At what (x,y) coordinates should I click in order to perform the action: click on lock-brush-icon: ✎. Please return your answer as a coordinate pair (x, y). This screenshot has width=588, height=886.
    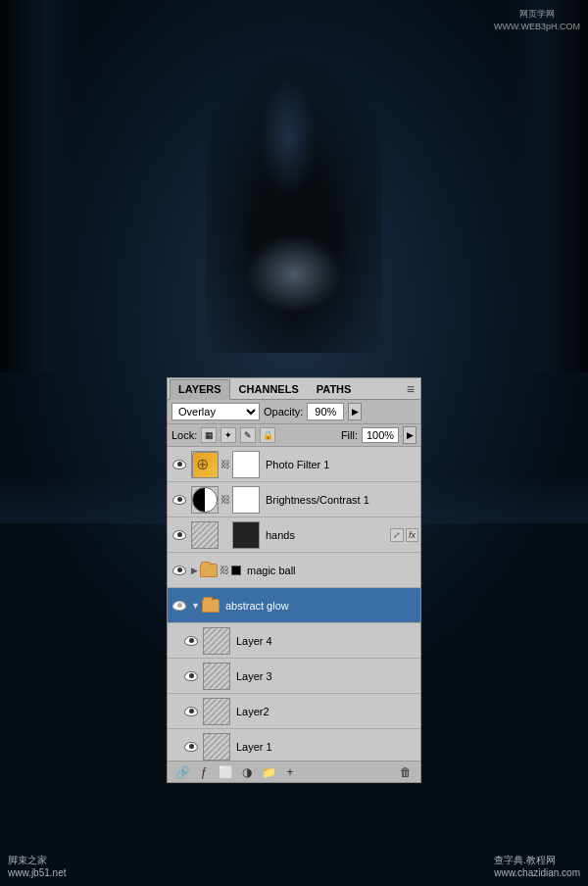
    Looking at the image, I should click on (248, 435).